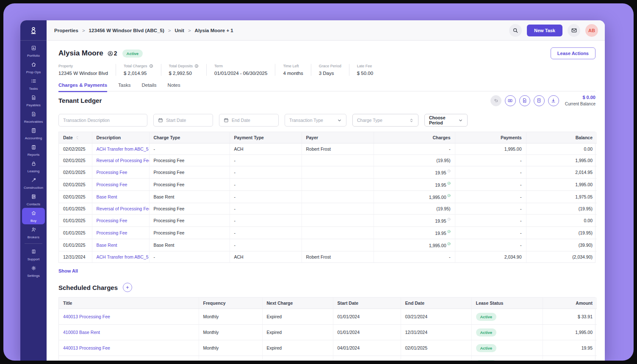  I want to click on sidebar-item-tasks: Tasks, so click(33, 84).